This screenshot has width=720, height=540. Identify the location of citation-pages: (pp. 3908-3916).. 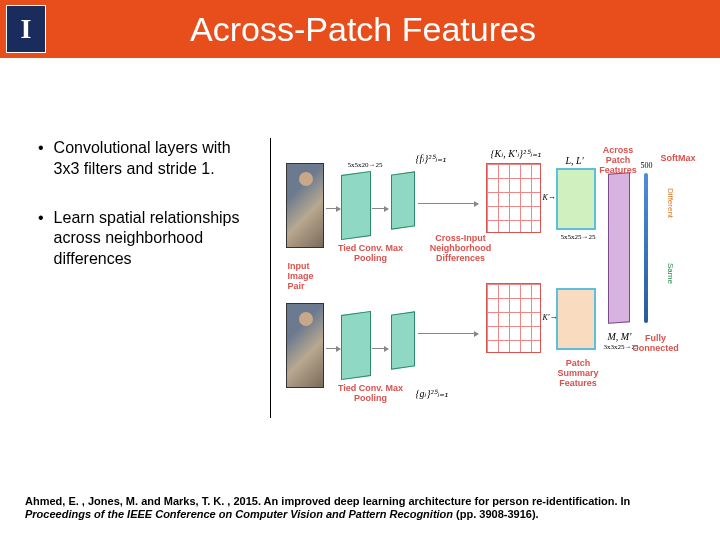
(496, 514).